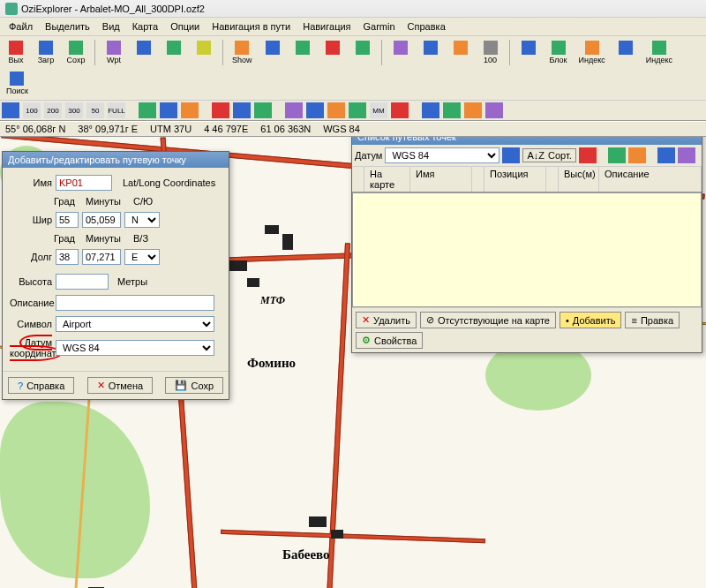  What do you see at coordinates (111, 26) in the screenshot?
I see `menu-view: Вид` at bounding box center [111, 26].